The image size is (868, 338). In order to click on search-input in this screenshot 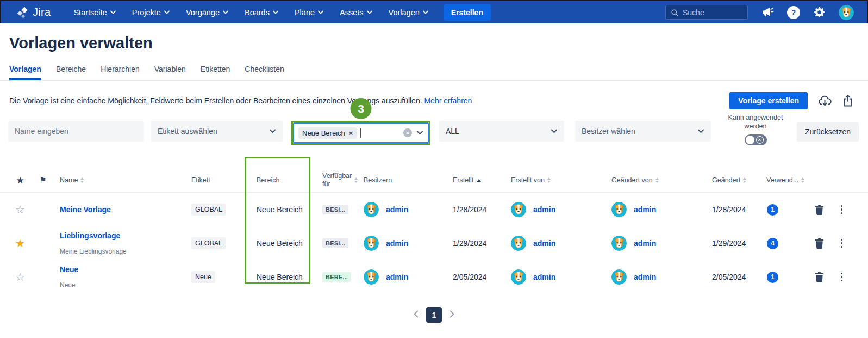, I will do `click(713, 13)`.